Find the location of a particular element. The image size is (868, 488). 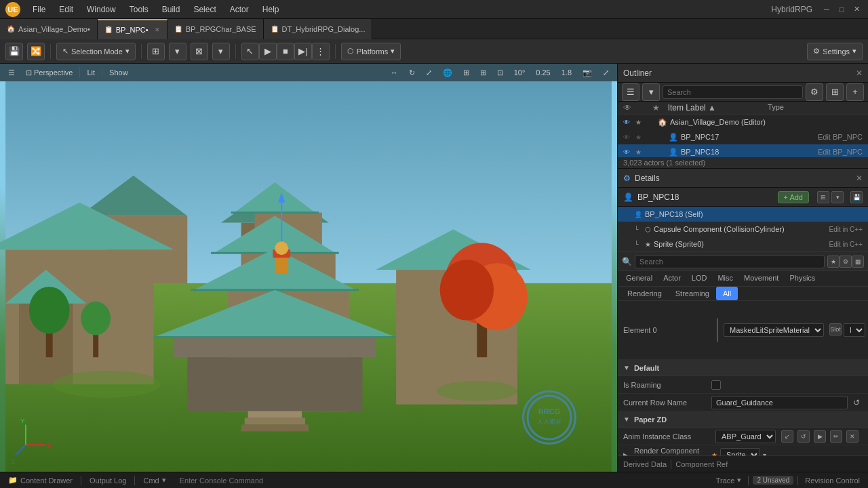

menu-actor: Actor is located at coordinates (239, 9).